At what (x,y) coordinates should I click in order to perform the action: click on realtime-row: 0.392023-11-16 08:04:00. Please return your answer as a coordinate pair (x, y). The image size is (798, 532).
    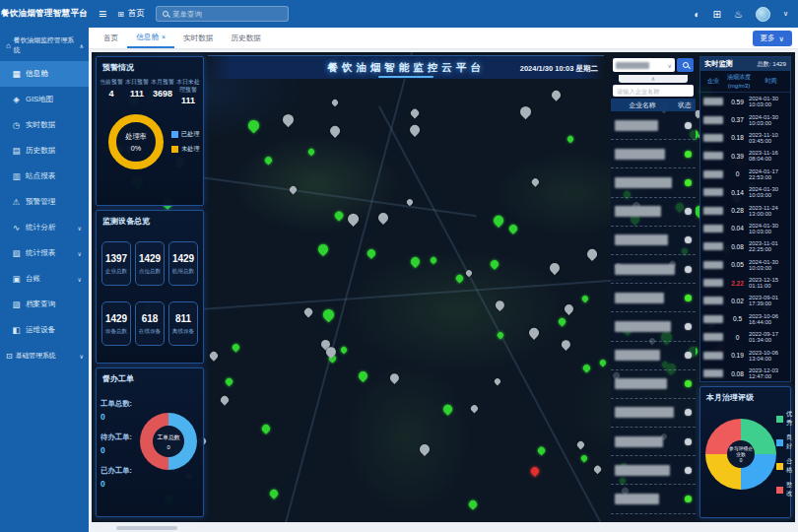
    Looking at the image, I should click on (745, 156).